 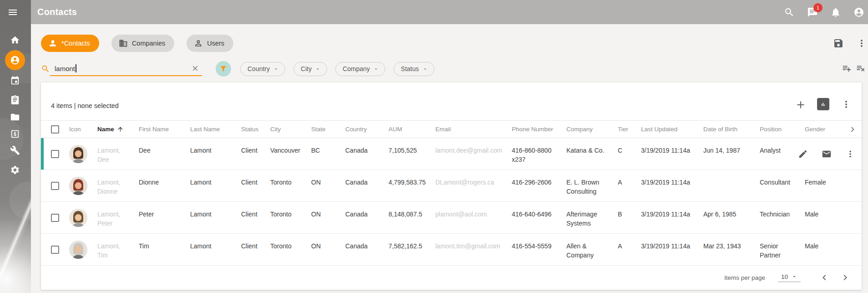 I want to click on list-overflow-menu-button, so click(x=846, y=104).